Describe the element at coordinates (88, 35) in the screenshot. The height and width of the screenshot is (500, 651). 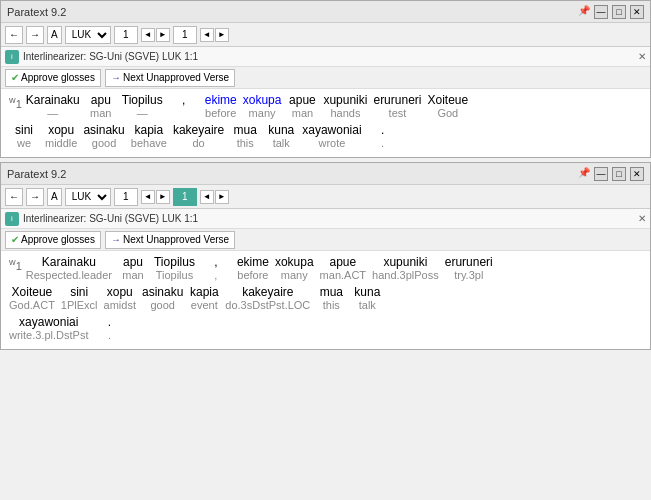
I see `book-select-1: LUK` at that location.